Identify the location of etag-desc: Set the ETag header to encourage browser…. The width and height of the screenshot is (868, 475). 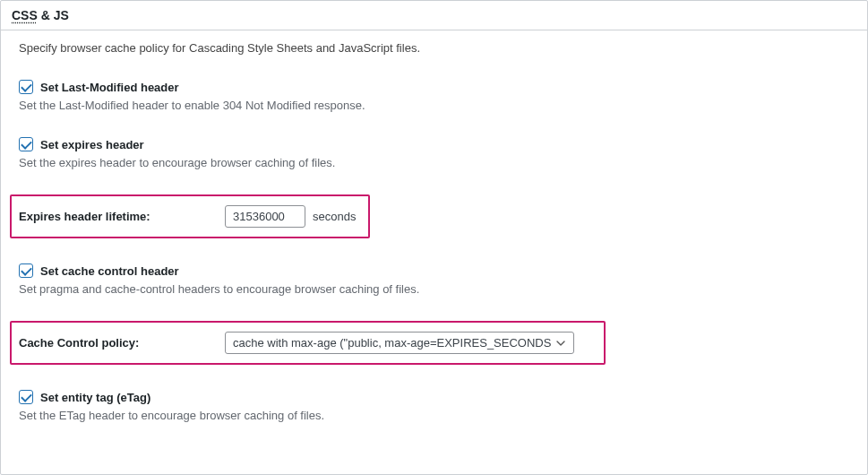
(434, 416).